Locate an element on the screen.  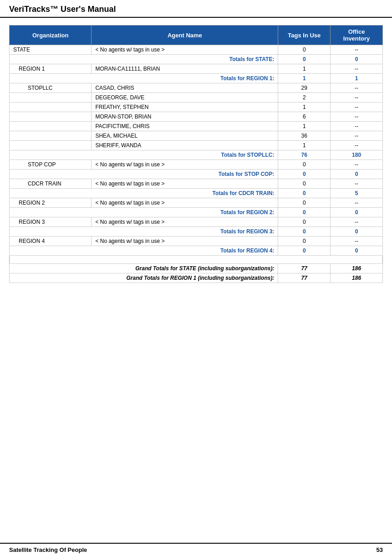
totals-office: 180 is located at coordinates (357, 155).